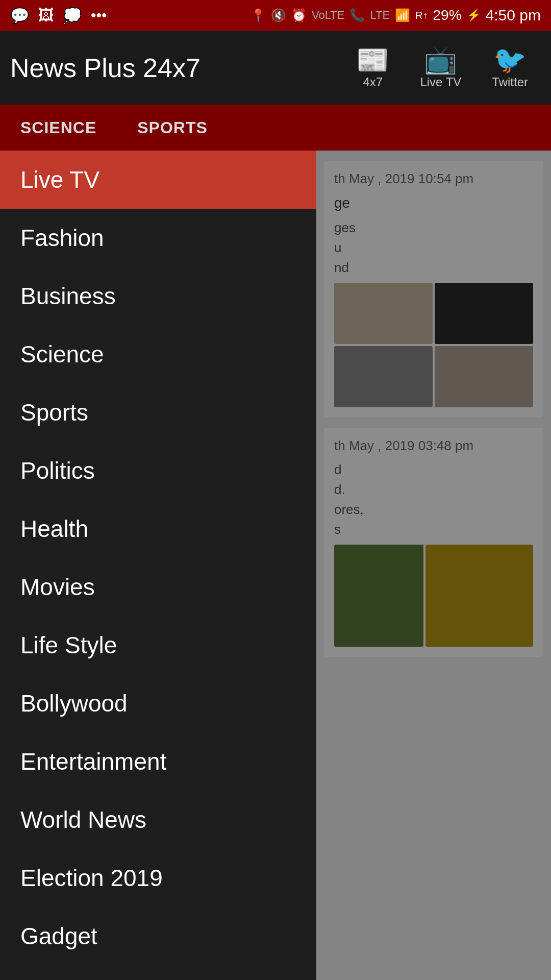  What do you see at coordinates (158, 645) in the screenshot?
I see `sidebar-item-lifestyle: Life Style` at bounding box center [158, 645].